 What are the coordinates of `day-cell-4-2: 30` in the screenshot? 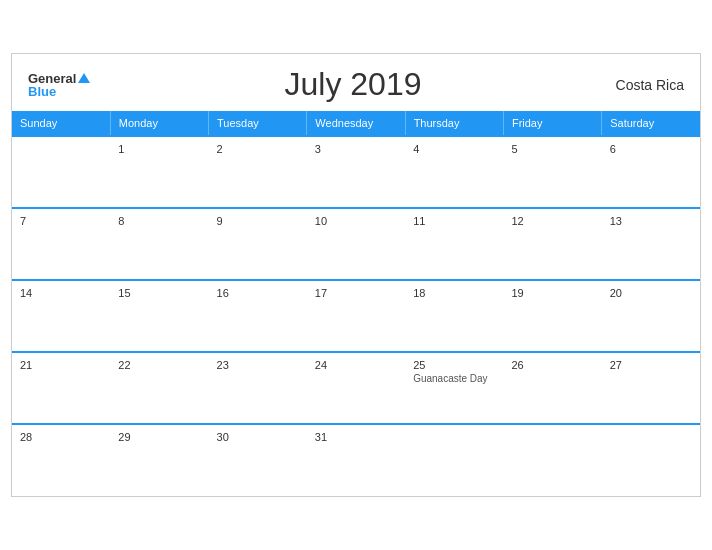 It's located at (258, 460).